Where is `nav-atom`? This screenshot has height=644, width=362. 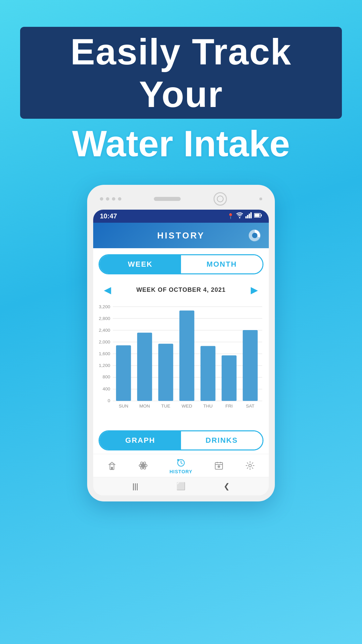
nav-atom is located at coordinates (143, 466).